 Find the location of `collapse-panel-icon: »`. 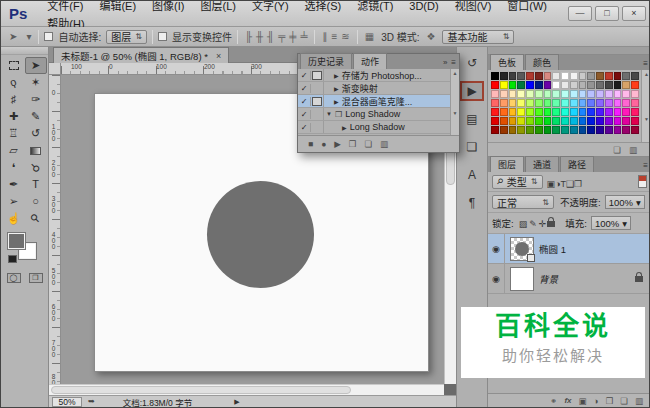

collapse-panel-icon: » is located at coordinates (445, 62).